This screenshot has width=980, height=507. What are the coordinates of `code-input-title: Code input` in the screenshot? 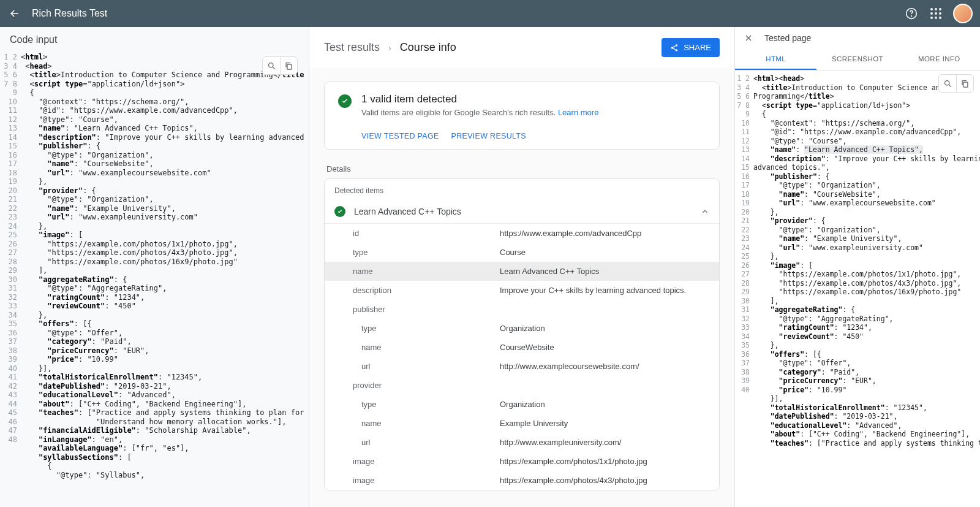 It's located at (154, 40).